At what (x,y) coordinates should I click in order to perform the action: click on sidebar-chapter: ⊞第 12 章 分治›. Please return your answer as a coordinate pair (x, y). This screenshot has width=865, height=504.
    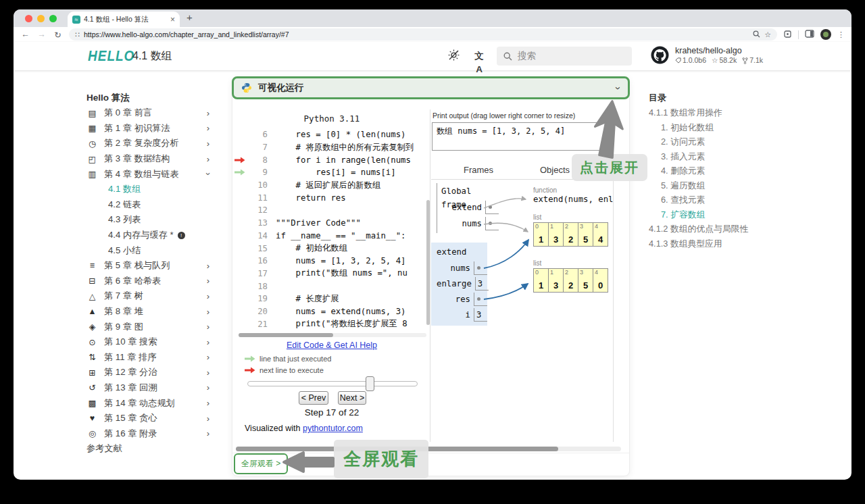
    Looking at the image, I should click on (148, 373).